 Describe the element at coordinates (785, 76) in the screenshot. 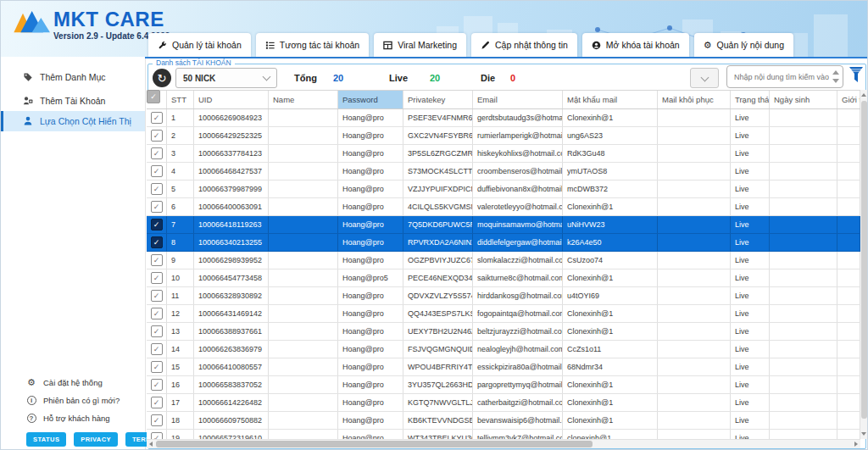

I see `search-input` at that location.